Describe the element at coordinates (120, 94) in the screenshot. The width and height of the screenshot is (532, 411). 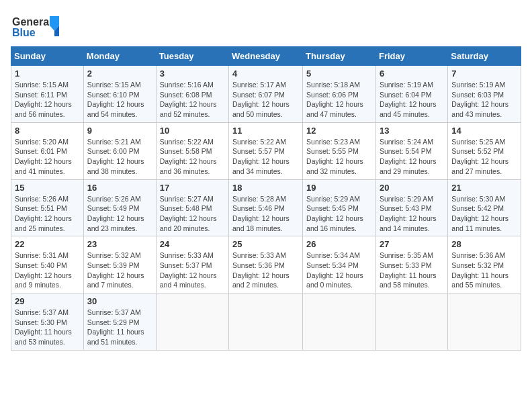
I see `calendar-day-2: 2Sunrise: 5:15 AM Sunset: 6:10 PM Daylig…` at that location.